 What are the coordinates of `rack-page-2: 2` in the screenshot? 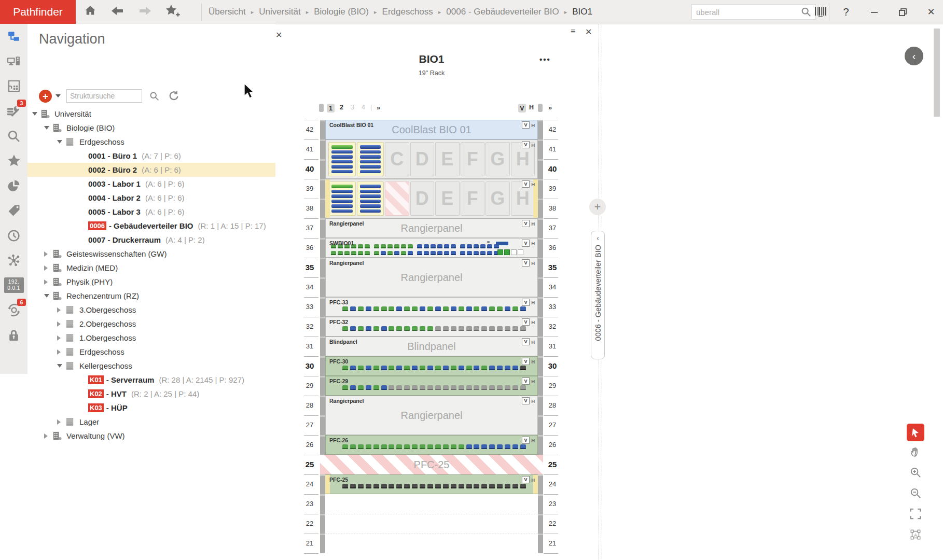 It's located at (341, 107).